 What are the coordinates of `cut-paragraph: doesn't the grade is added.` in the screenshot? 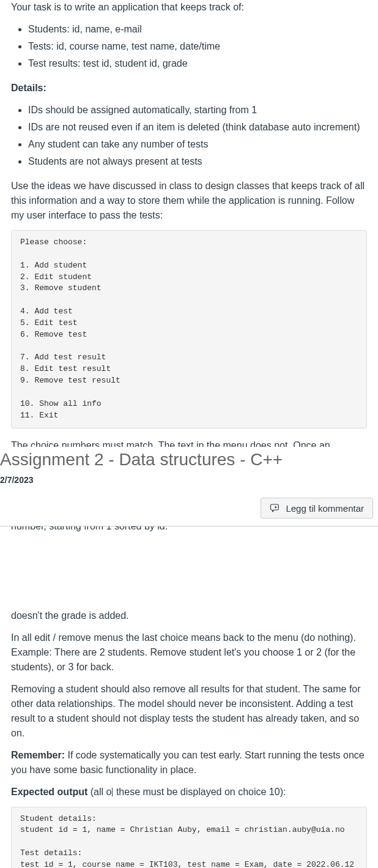 It's located at (189, 616).